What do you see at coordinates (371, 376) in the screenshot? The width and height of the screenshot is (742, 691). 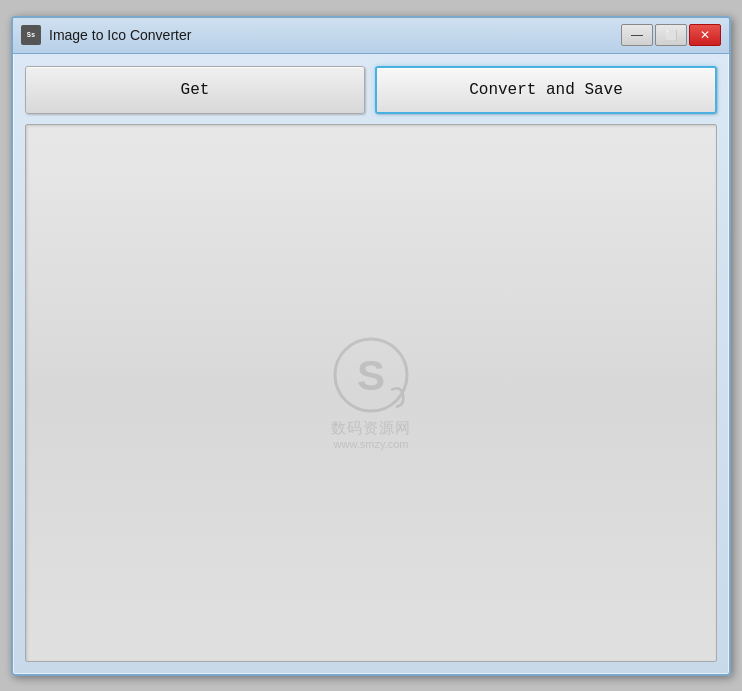 I see `svg-text: S` at bounding box center [371, 376].